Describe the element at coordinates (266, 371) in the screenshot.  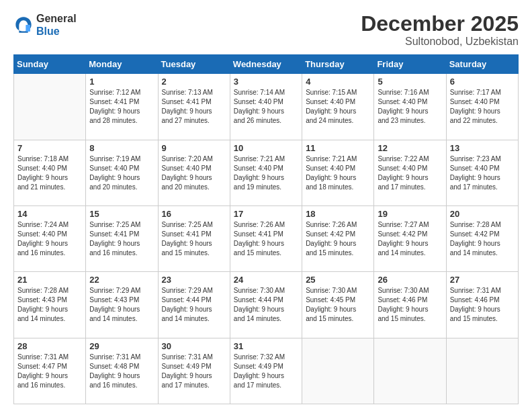
I see `calendar-cell: 31Sunrise: 7:32 AM Sunset: 4:49 PM Dayli…` at that location.